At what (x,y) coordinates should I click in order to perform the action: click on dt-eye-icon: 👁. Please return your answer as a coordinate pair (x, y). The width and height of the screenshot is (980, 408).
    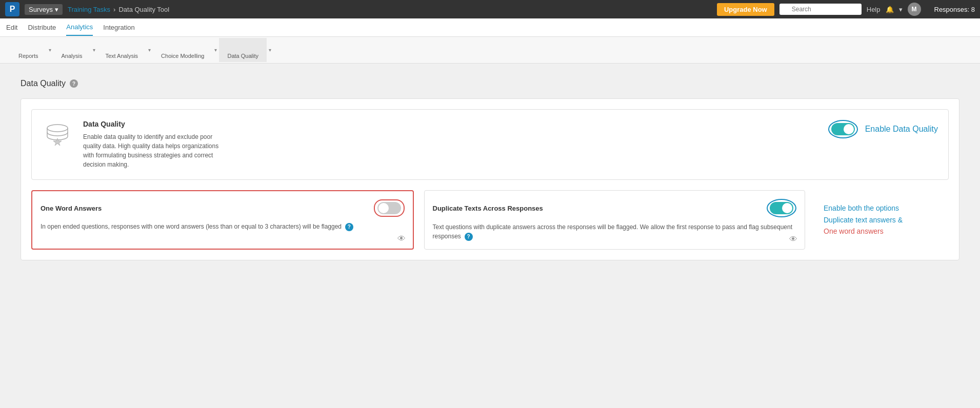
    Looking at the image, I should click on (793, 239).